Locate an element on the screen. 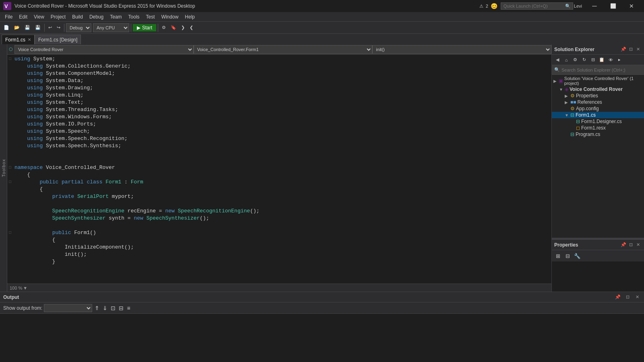  tree-appconfig-node: ⚙ App.config is located at coordinates (598, 109).